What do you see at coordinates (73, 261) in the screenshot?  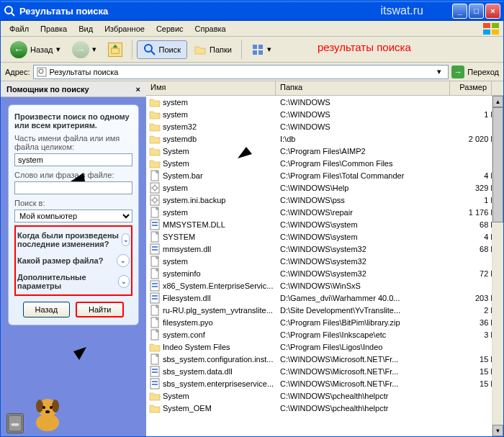 I see `expand-size: Какой размер файла? ⌄` at bounding box center [73, 261].